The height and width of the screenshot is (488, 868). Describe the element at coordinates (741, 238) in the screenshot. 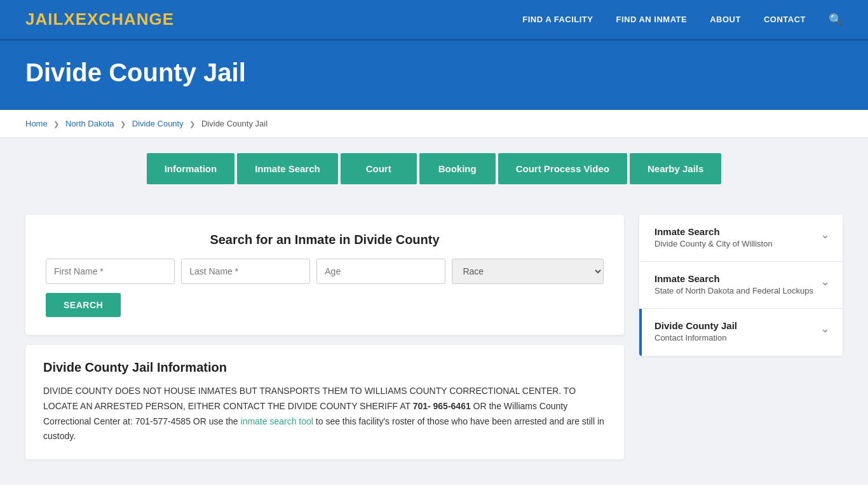

I see `sidebar-inmate-search-williston: Inmate Search Divide County & City of Wi…` at that location.